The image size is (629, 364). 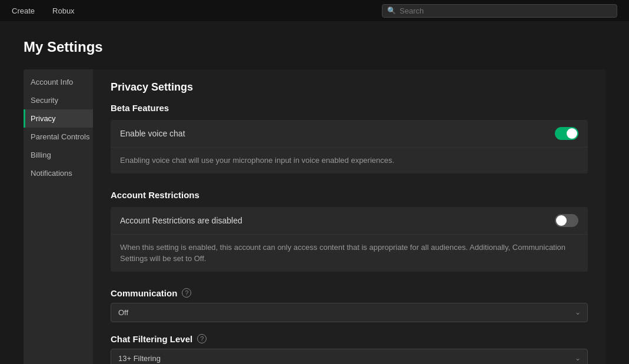 What do you see at coordinates (181, 221) in the screenshot?
I see `account-restrictions-label: Account Restrictions are disabled` at bounding box center [181, 221].